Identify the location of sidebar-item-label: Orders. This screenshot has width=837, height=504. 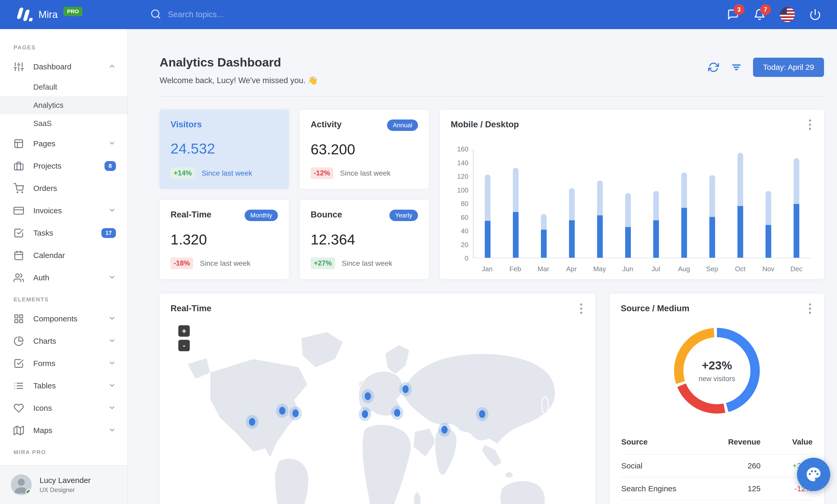
(75, 188).